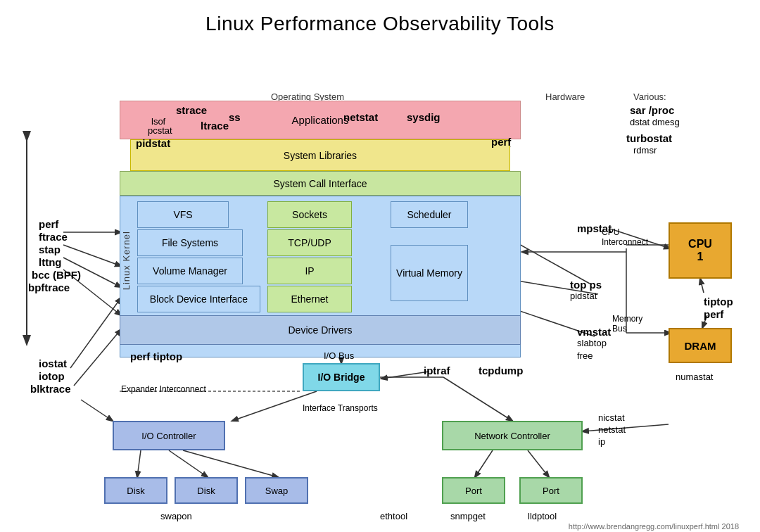 Image resolution: width=760 pixels, height=532 pixels. Describe the element at coordinates (585, 284) in the screenshot. I see `top-ps-label: top ps` at that location.